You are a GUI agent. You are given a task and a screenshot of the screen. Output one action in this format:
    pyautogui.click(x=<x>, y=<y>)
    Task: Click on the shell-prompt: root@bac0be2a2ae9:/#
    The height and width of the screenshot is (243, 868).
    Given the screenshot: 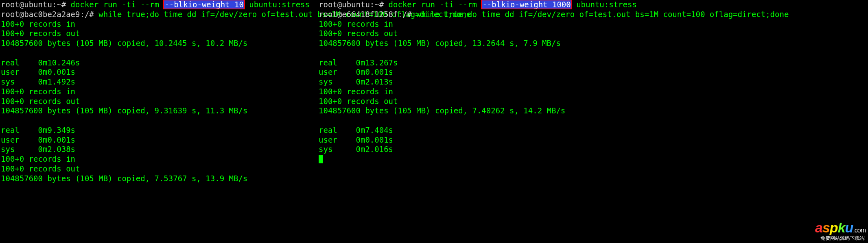 What is the action you would take?
    pyautogui.click(x=50, y=14)
    